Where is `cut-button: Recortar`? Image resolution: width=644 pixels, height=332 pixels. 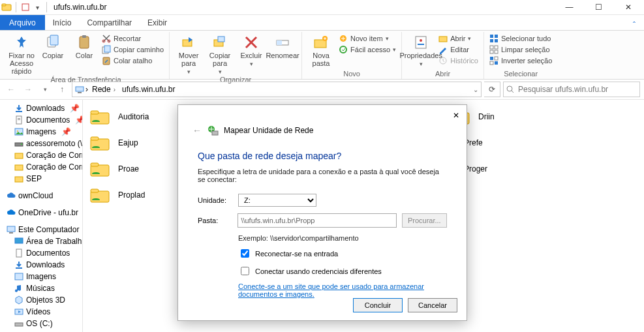
cut-button: Recortar is located at coordinates (133, 38).